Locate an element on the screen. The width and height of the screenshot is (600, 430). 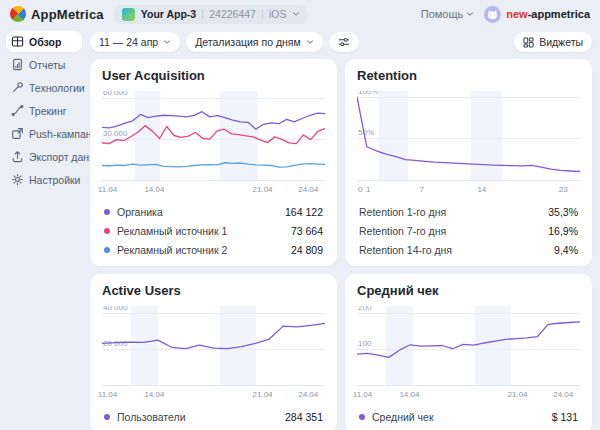
active-users-chart: 40 00020 000 is located at coordinates (214, 346).